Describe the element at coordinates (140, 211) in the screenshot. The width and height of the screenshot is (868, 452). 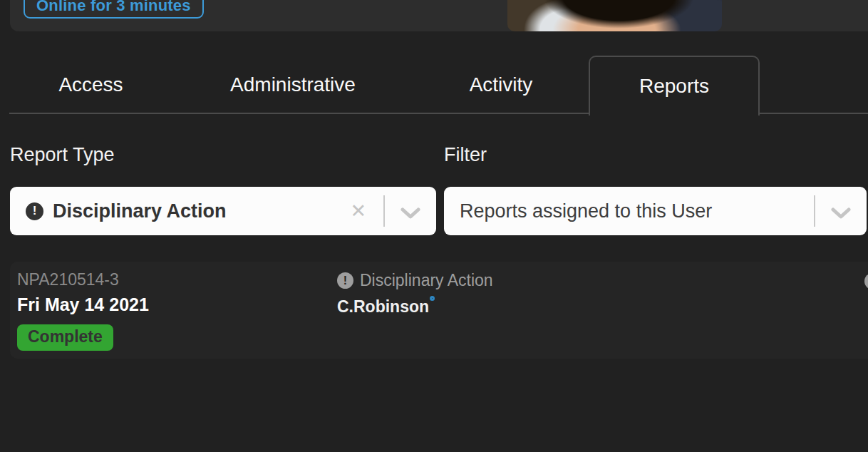
I see `report-type-selected-value: Disciplinary Action` at that location.